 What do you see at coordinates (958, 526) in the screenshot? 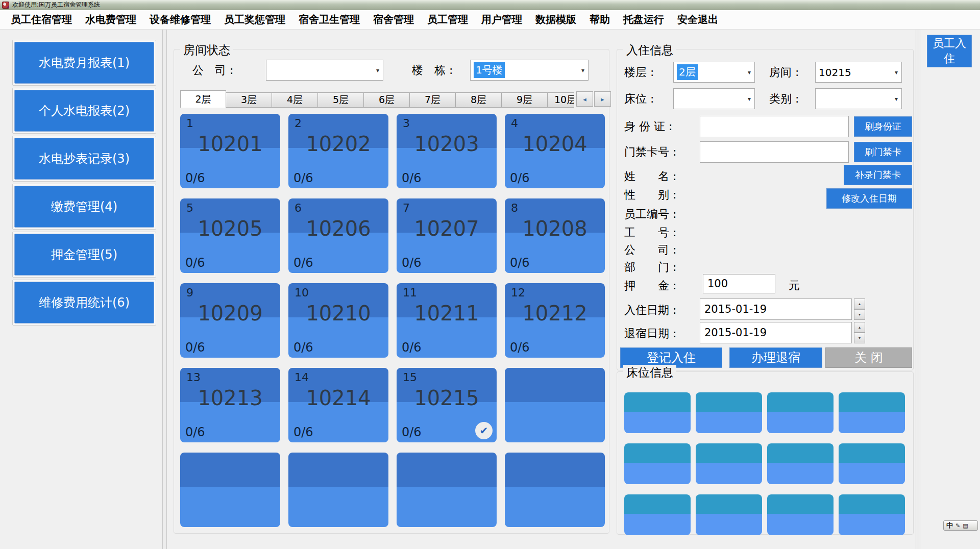
I see `ime-pen-icon: ✎` at bounding box center [958, 526].